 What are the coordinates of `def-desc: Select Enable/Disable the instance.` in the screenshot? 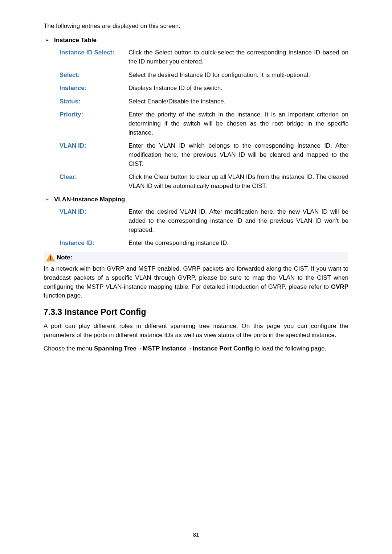 It's located at (238, 102).